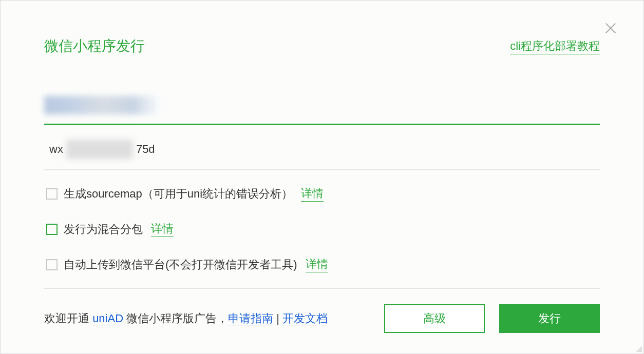 This screenshot has width=644, height=354. I want to click on welcome-mid: 微信小程序版广告，, so click(176, 318).